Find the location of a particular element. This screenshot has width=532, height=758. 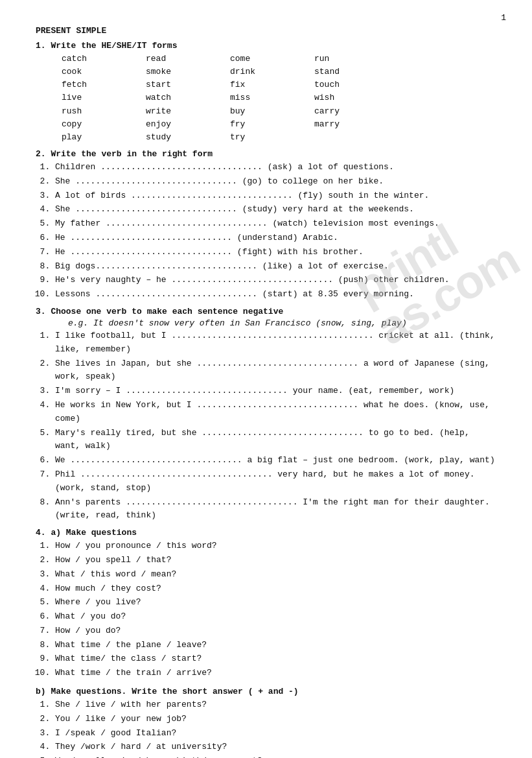

page-number: 1 is located at coordinates (503, 18).